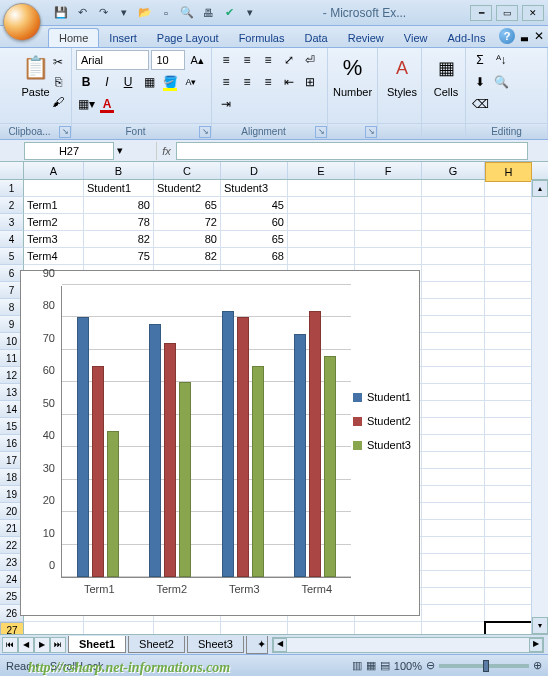 This screenshot has width=548, height=680. I want to click on cell-H15, so click(508, 426).